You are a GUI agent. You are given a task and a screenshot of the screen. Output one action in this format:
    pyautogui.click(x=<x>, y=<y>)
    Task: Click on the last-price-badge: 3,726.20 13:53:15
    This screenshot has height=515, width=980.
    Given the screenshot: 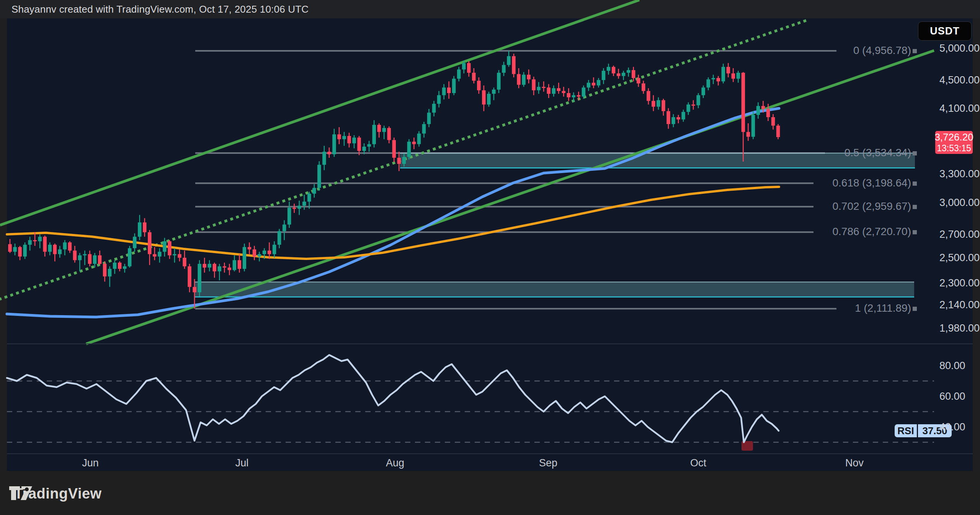 What is the action you would take?
    pyautogui.click(x=954, y=142)
    